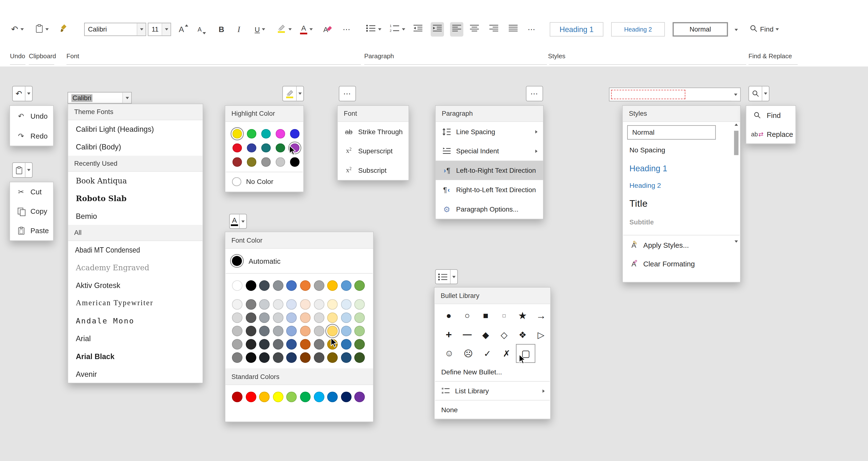 This screenshot has height=461, width=868. I want to click on scroll-down-icon, so click(736, 241).